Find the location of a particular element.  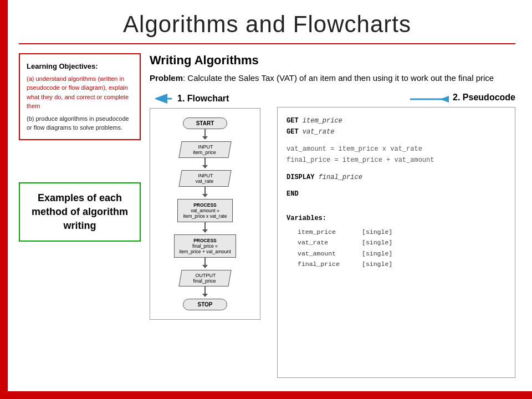

variable-item-price: item_price [single] is located at coordinates (402, 232).